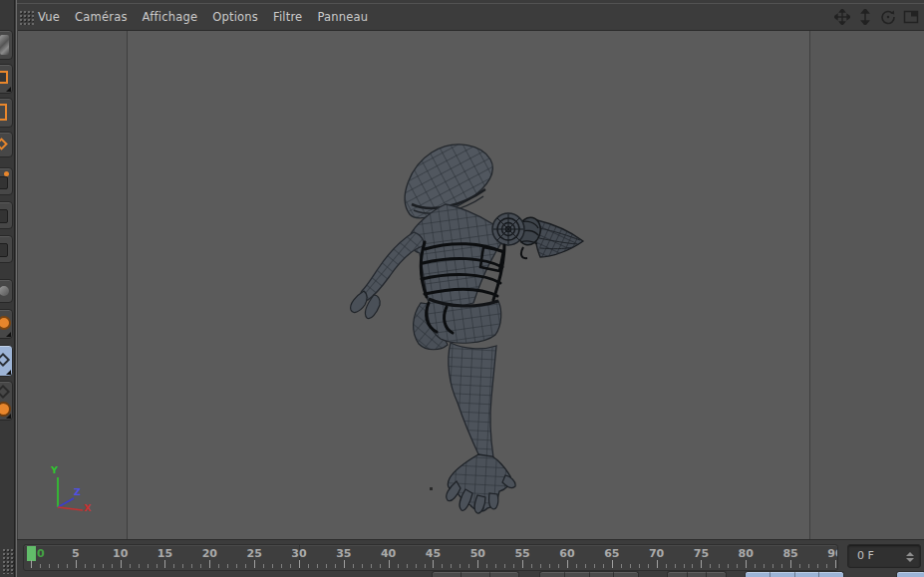  Describe the element at coordinates (6, 324) in the screenshot. I see `enable-snap-icon` at that location.